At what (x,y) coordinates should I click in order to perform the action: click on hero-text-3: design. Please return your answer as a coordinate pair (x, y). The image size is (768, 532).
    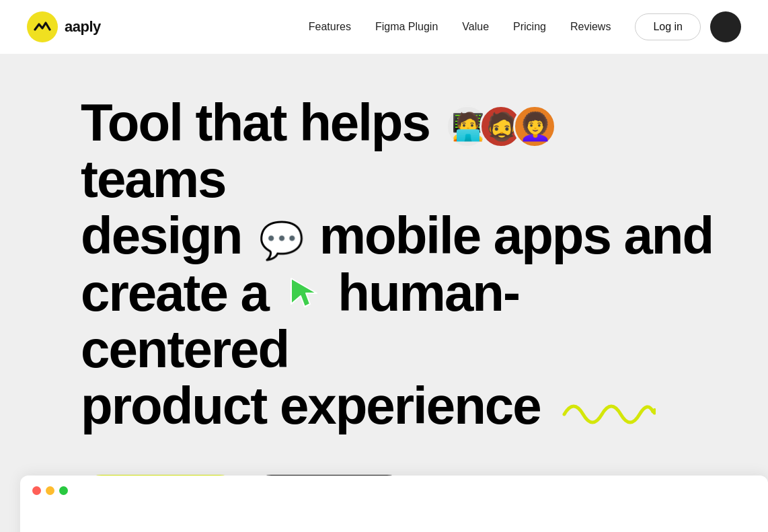
    Looking at the image, I should click on (161, 235).